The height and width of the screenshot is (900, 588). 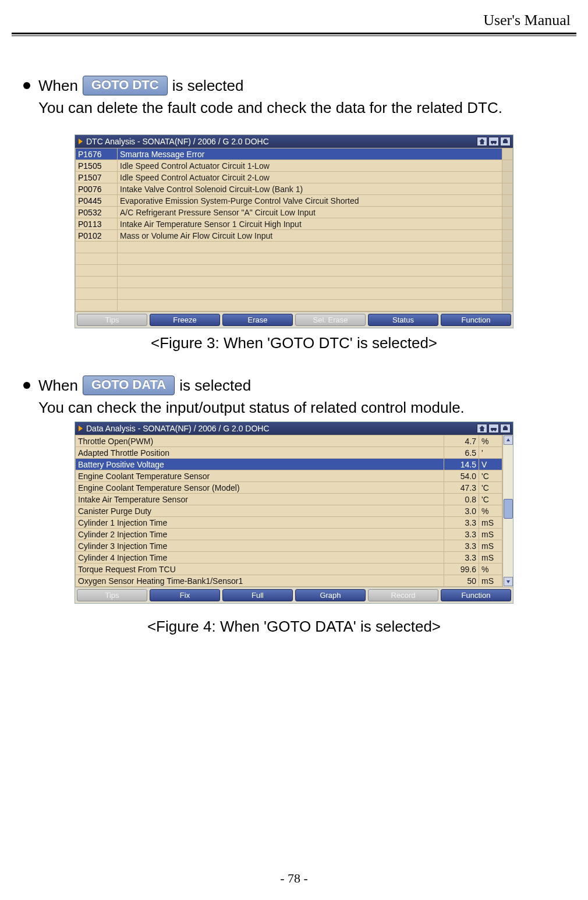 What do you see at coordinates (257, 320) in the screenshot?
I see `footer-button-erase: Erase` at bounding box center [257, 320].